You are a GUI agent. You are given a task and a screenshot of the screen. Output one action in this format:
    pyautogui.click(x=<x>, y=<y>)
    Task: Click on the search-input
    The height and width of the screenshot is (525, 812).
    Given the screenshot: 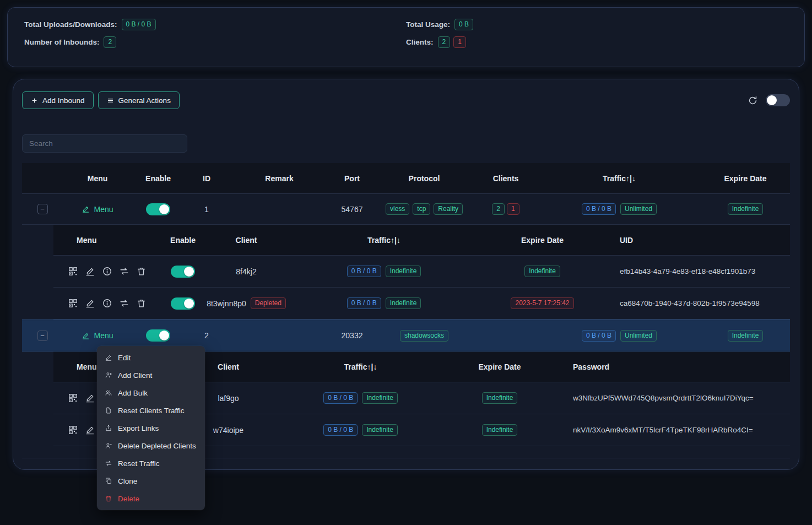 What is the action you would take?
    pyautogui.click(x=105, y=143)
    